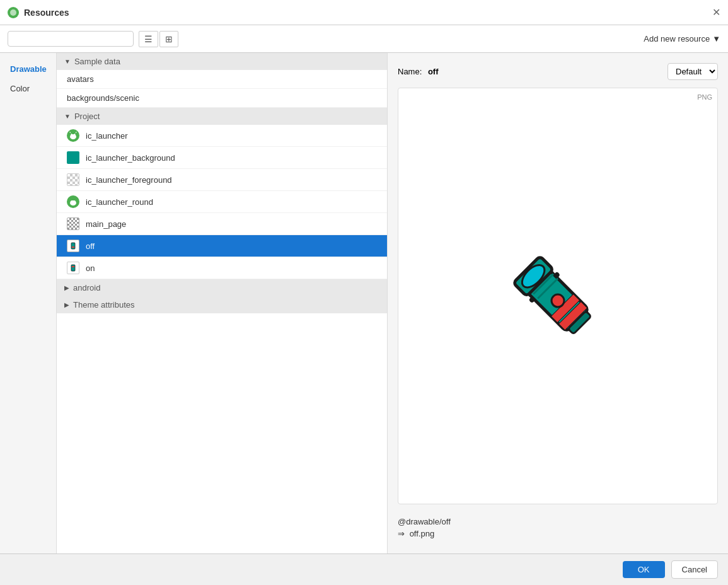 The width and height of the screenshot is (728, 585). I want to click on section-theme-label: Theme attributes, so click(104, 305).